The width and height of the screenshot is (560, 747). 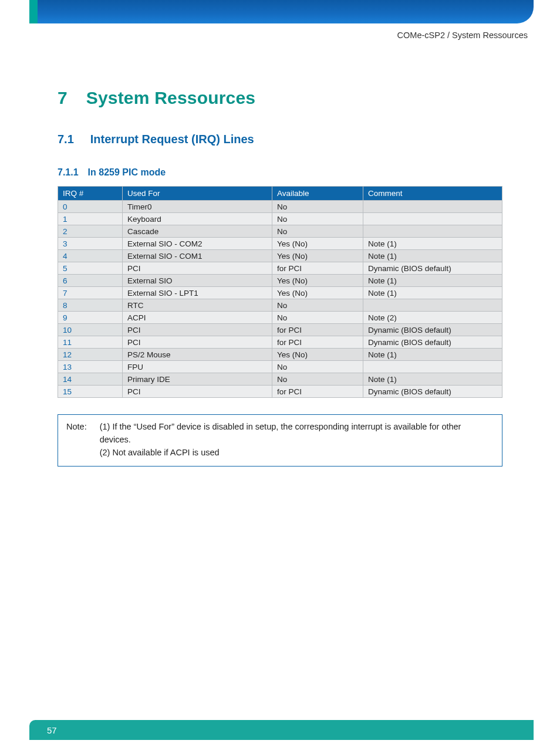 What do you see at coordinates (197, 207) in the screenshot?
I see `cell-used: Timer0` at bounding box center [197, 207].